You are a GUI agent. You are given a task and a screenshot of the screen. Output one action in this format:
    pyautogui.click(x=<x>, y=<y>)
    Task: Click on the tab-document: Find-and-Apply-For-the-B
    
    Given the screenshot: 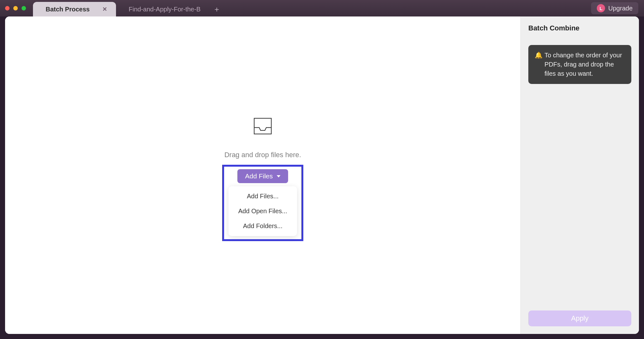 What is the action you would take?
    pyautogui.click(x=163, y=9)
    